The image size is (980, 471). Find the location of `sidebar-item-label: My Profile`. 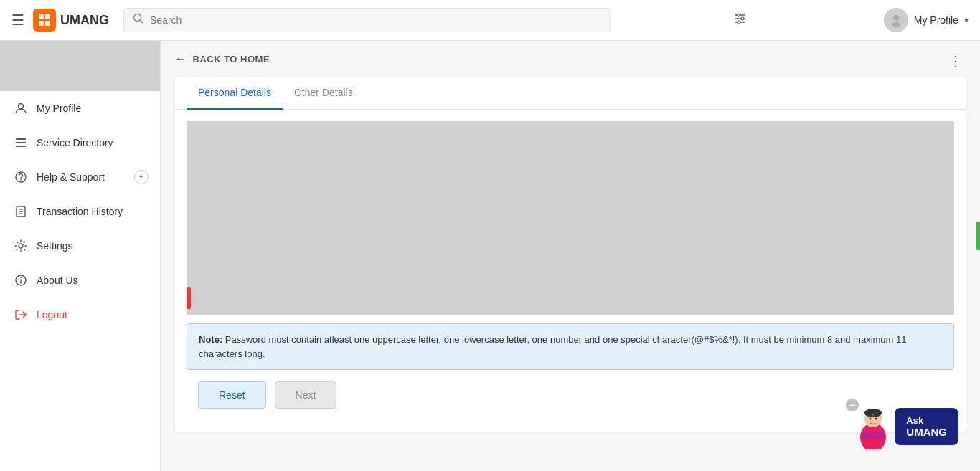

sidebar-item-label: My Profile is located at coordinates (93, 108).